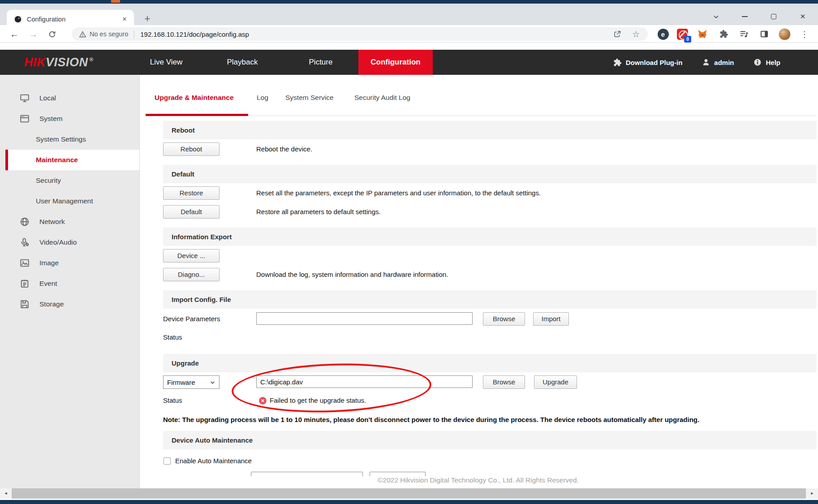  What do you see at coordinates (617, 63) in the screenshot?
I see `plugin-puzzle-icon` at bounding box center [617, 63].